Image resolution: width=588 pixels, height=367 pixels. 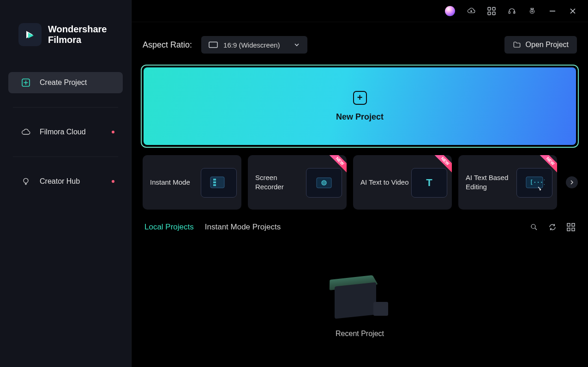 What do you see at coordinates (534, 183) in the screenshot?
I see `card-graphic-icon: [···]` at bounding box center [534, 183].